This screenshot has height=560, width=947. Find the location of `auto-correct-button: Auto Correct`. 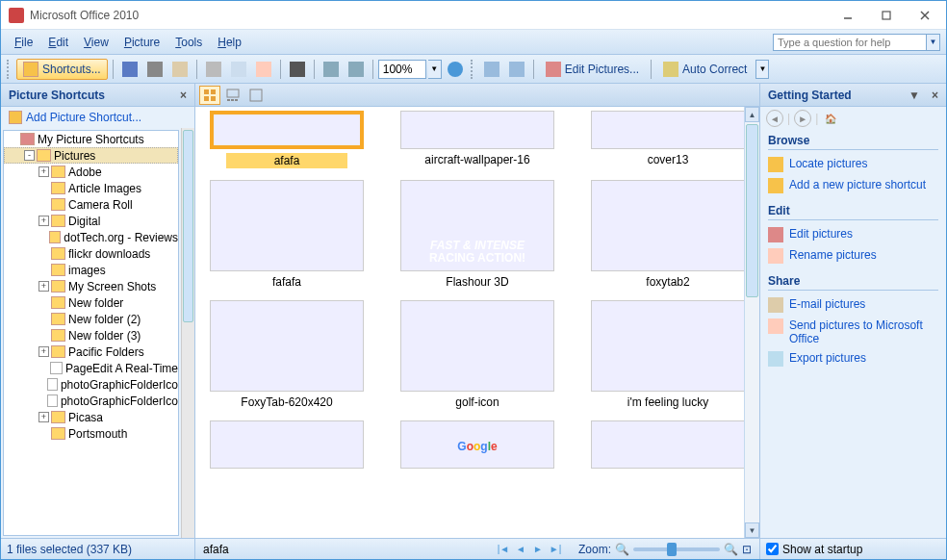

auto-correct-button: Auto Correct is located at coordinates (704, 69).